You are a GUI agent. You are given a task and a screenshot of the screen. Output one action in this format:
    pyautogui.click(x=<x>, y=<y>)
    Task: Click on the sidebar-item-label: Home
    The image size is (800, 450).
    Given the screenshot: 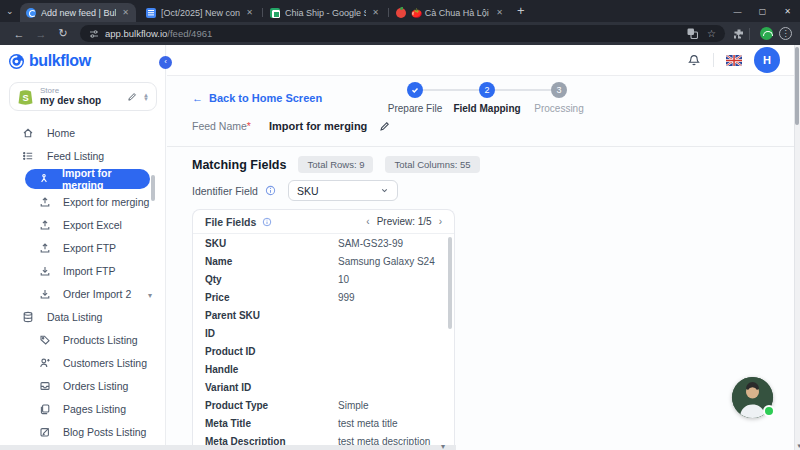 What is the action you would take?
    pyautogui.click(x=61, y=133)
    